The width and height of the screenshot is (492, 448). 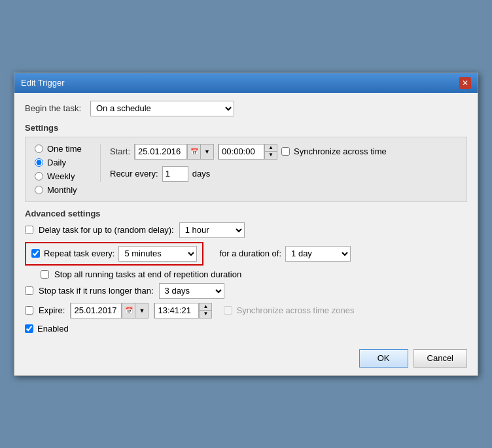 I want to click on repeat-task-box: Repeat task every: 5 minutes, so click(x=114, y=254).